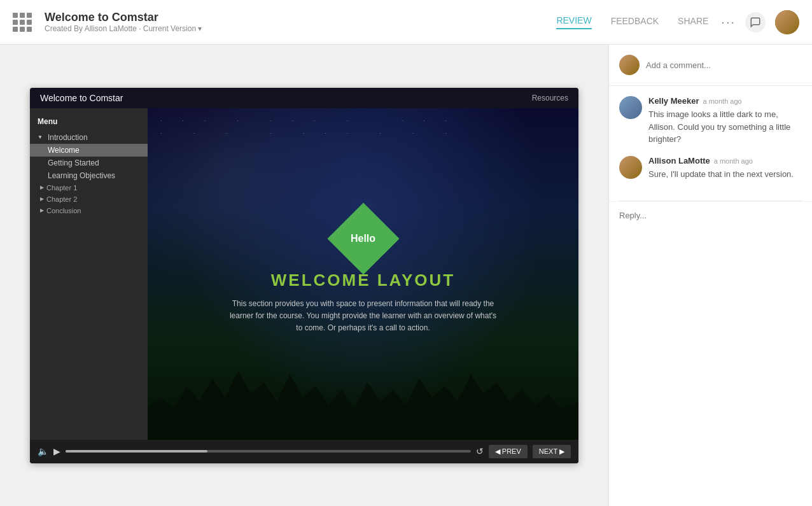 This screenshot has width=812, height=506. Describe the element at coordinates (725, 160) in the screenshot. I see `comment-header: Allison LaMotte a month ago` at that location.